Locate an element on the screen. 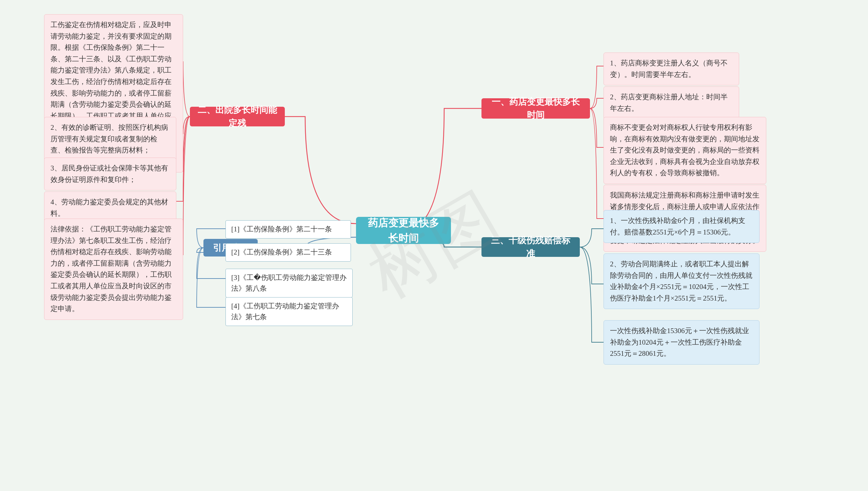  leaf-b3-1: 1、一次性伤残补助金6个月，由社保机构支付。赔偿基数2551元×6个月＝1530… is located at coordinates (682, 226).